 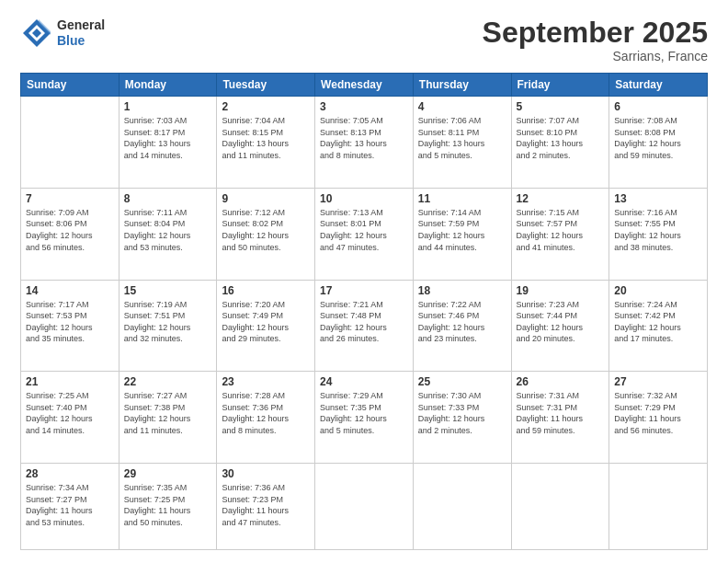 What do you see at coordinates (158, 505) in the screenshot?
I see `day-info: Sunrise: 7:35 AMSunset: 7:25 PMDaylight:…` at bounding box center [158, 505].